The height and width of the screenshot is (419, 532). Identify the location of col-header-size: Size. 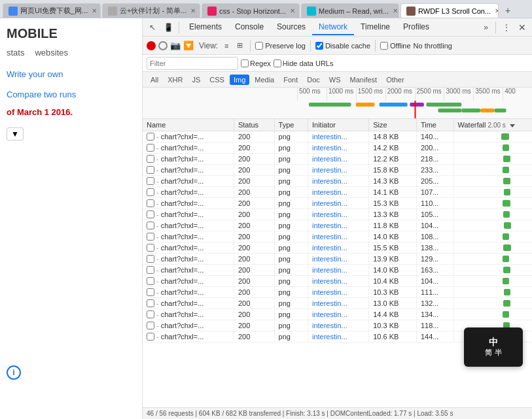
(393, 126).